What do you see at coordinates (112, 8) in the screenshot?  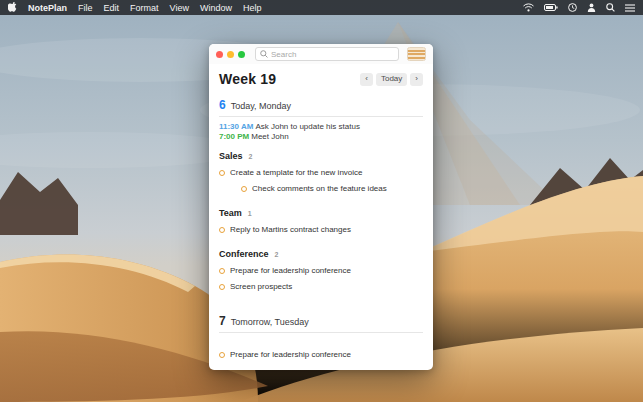 I see `menu-edit: Edit` at bounding box center [112, 8].